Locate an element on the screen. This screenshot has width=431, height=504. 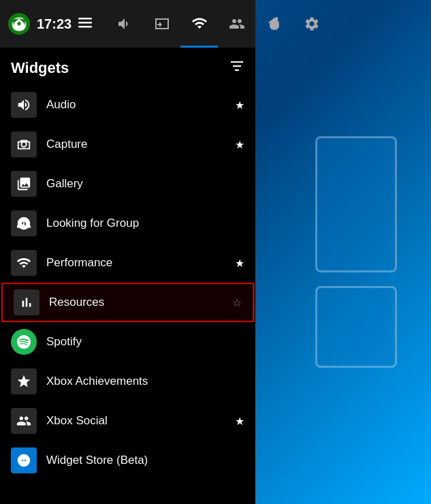
widgets-title: Widgets is located at coordinates (39, 68).